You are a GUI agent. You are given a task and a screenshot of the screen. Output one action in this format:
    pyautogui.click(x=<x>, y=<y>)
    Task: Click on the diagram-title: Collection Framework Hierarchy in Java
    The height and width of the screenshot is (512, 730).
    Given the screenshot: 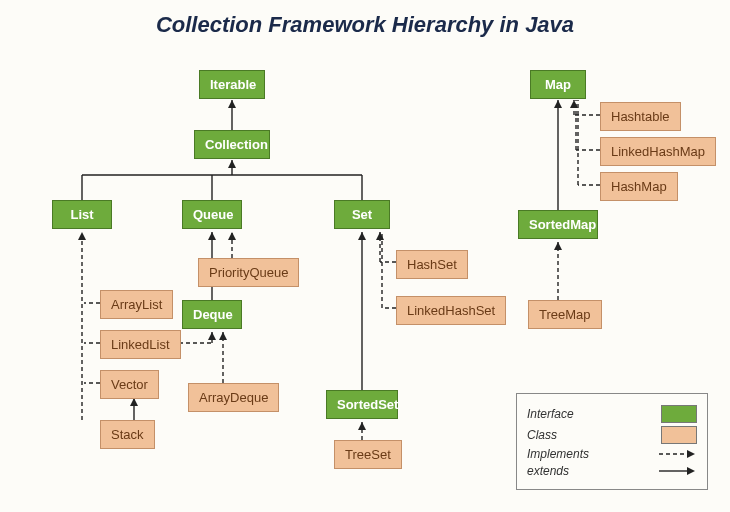 What is the action you would take?
    pyautogui.click(x=365, y=25)
    